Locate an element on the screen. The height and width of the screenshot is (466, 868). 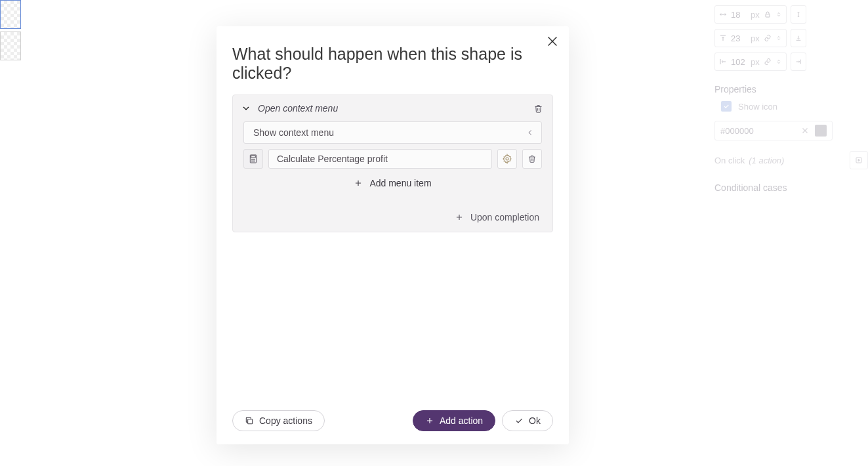
close-button is located at coordinates (552, 41).